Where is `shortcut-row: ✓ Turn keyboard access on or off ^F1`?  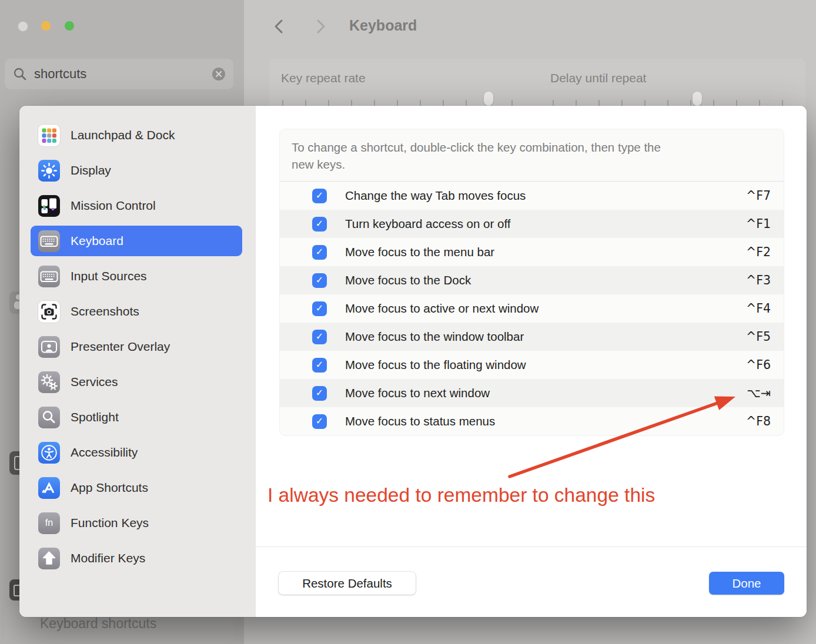 shortcut-row: ✓ Turn keyboard access on or off ^F1 is located at coordinates (531, 224).